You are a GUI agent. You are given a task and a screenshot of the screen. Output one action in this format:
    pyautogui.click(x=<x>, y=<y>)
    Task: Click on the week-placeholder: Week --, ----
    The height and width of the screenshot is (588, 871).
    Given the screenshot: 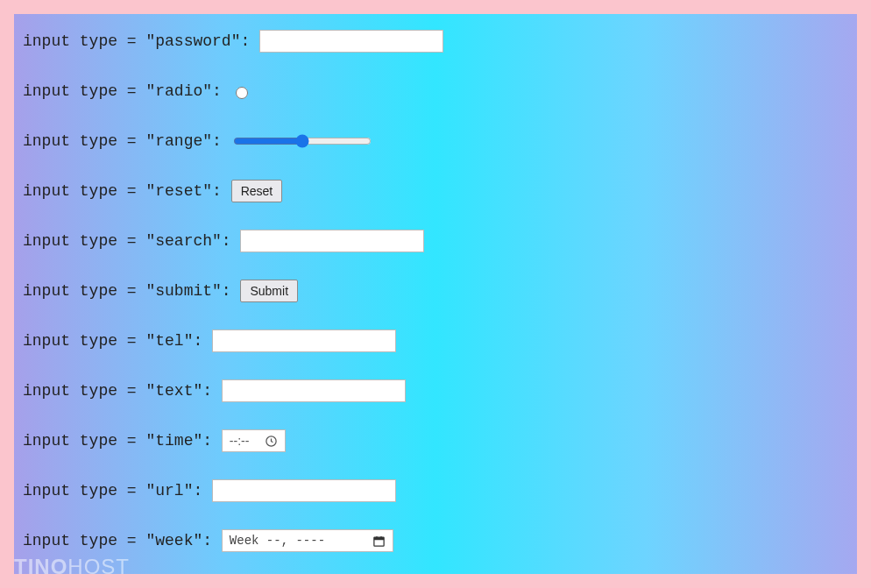 What is the action you would take?
    pyautogui.click(x=277, y=541)
    